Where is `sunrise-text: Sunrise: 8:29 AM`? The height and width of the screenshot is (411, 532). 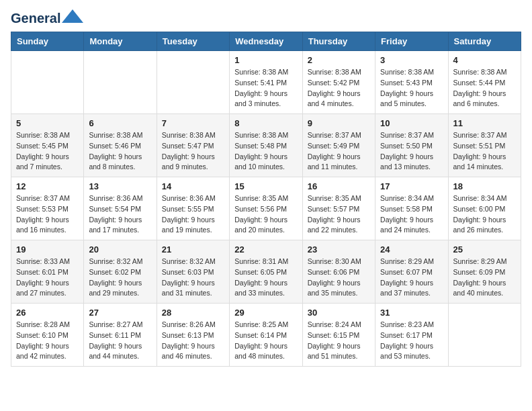
sunrise-text: Sunrise: 8:29 AM is located at coordinates (485, 262).